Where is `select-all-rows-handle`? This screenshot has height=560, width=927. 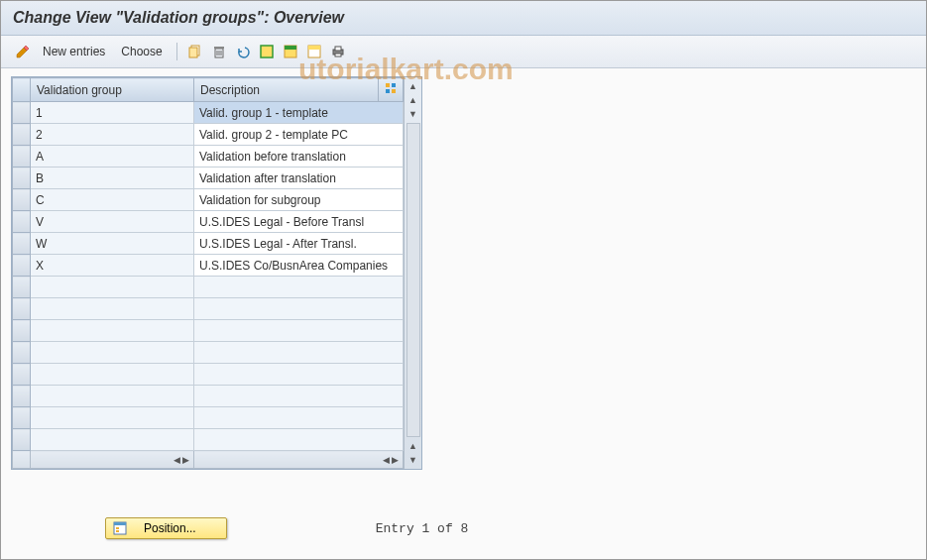
select-all-rows-handle is located at coordinates (22, 90).